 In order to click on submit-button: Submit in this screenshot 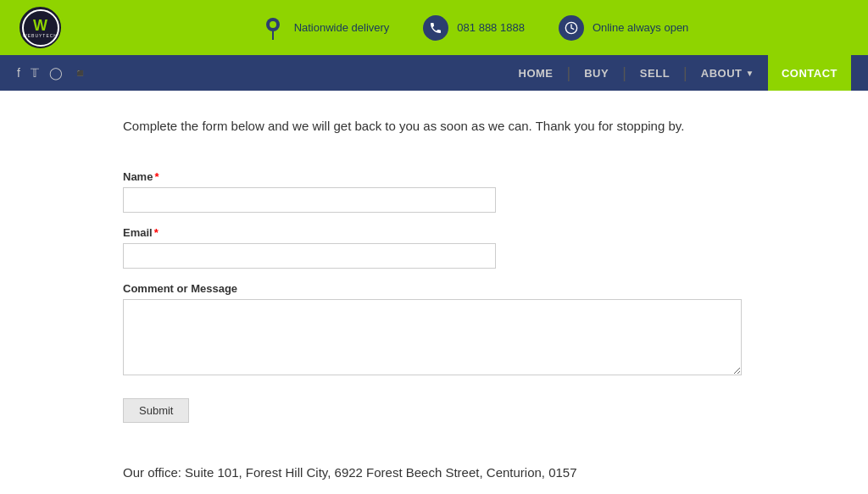, I will do `click(156, 410)`.